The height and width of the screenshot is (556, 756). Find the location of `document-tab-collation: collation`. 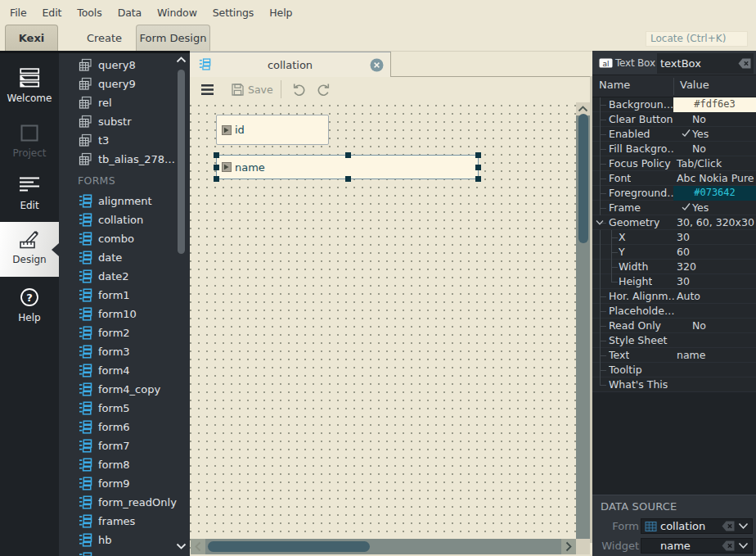

document-tab-collation: collation is located at coordinates (290, 64).